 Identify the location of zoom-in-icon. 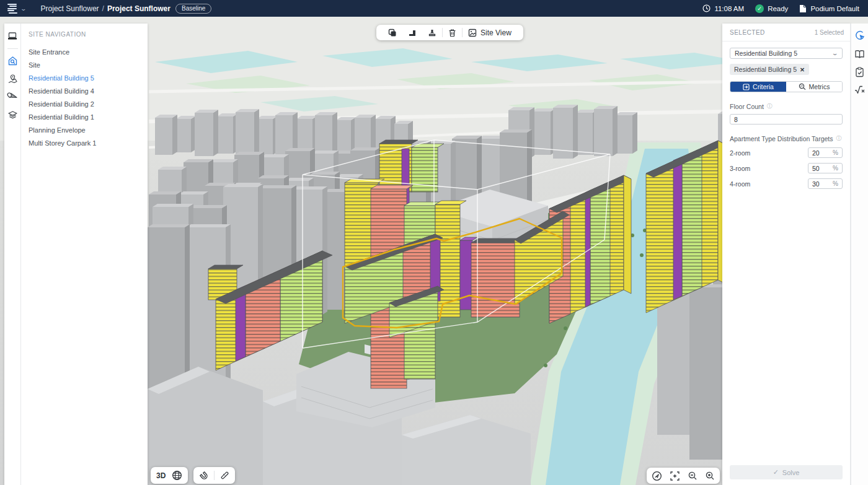
(710, 476).